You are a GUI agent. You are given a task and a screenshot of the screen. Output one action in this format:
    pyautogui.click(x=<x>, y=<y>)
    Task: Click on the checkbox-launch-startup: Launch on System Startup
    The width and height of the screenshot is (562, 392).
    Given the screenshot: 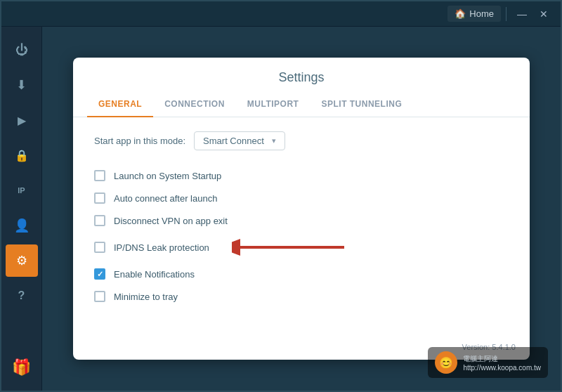 What is the action you would take?
    pyautogui.click(x=301, y=176)
    